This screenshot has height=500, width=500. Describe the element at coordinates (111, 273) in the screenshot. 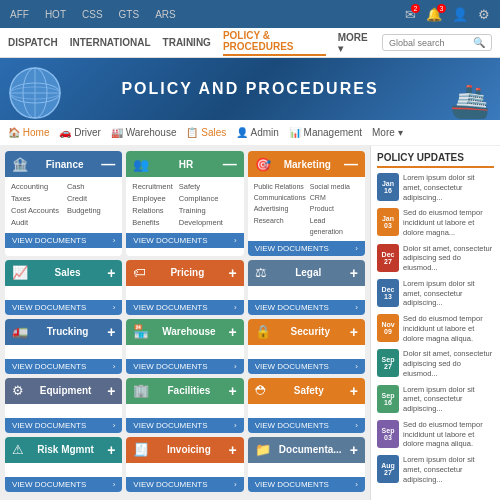

I see `sales-plus: +` at that location.